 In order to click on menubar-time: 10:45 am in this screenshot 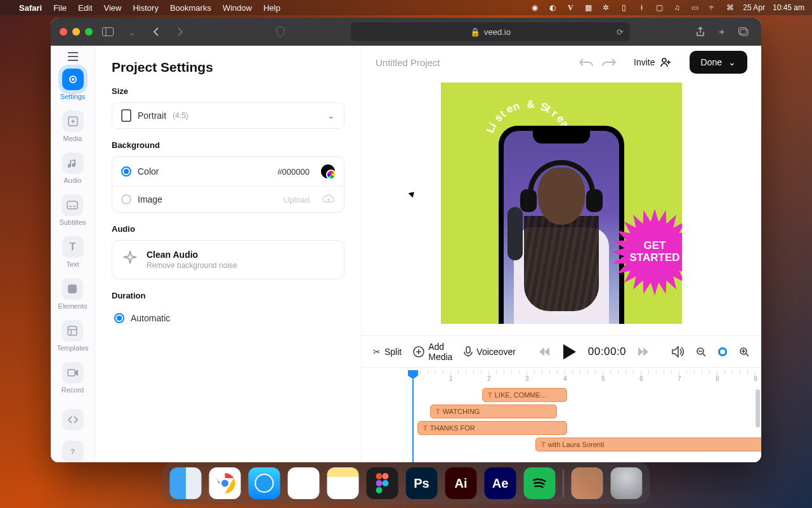, I will do `click(789, 8)`.